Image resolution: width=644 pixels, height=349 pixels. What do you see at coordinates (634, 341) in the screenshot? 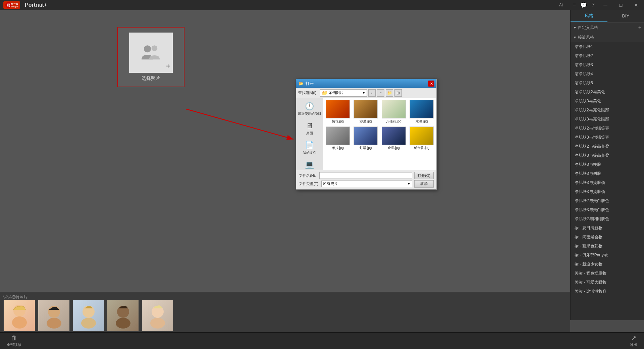
I see `export-button: ↗ 导出` at bounding box center [634, 341].